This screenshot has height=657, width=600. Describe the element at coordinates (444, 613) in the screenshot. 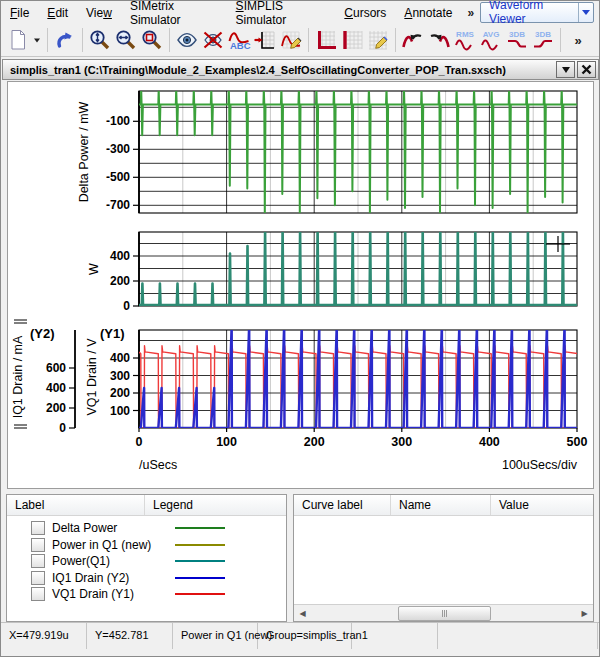

I see `scrollbar-track` at that location.